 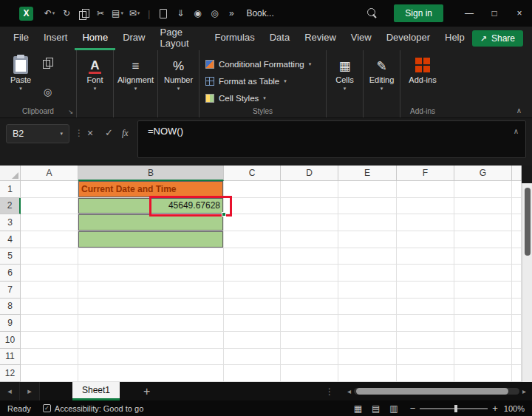 What do you see at coordinates (50, 340) in the screenshot?
I see `cell-A10` at bounding box center [50, 340].